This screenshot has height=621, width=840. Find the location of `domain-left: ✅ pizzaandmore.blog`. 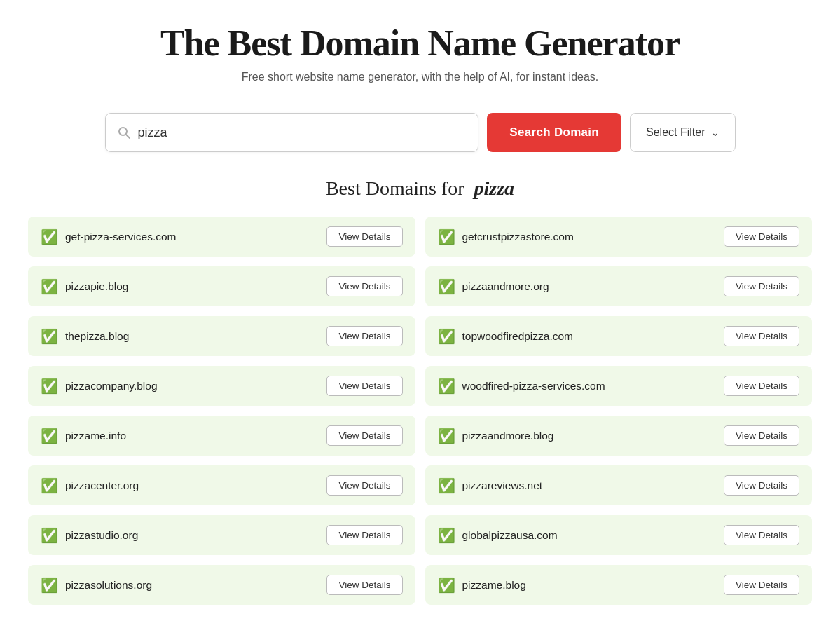

domain-left: ✅ pizzaandmore.blog is located at coordinates (496, 436).